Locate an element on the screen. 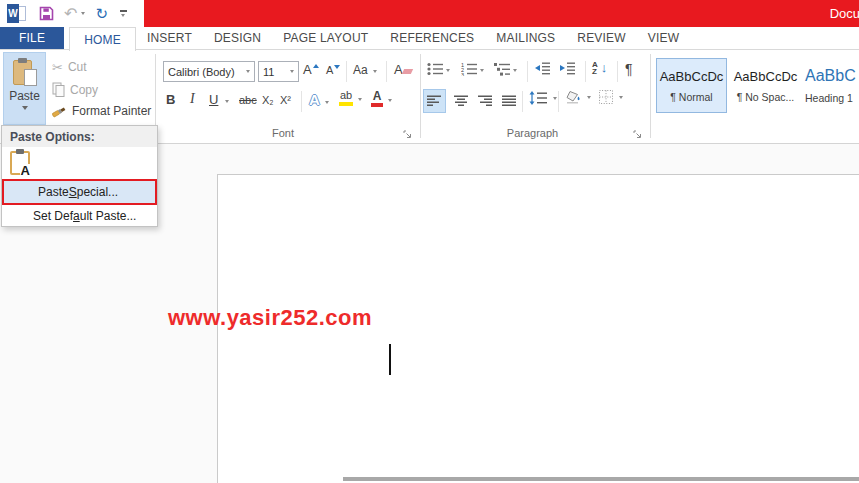 The image size is (859, 483). change-case-button: Aa is located at coordinates (365, 70).